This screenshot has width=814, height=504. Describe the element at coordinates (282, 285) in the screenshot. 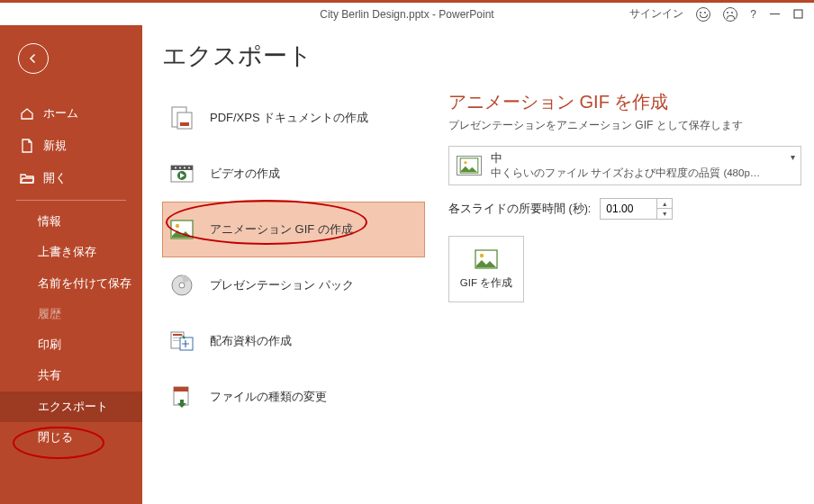

I see `export-package-label: プレゼンテーション パック` at that location.